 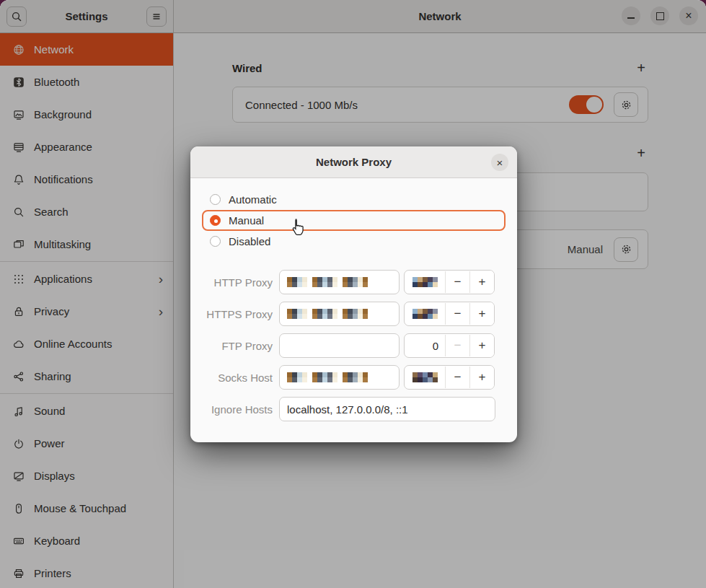 What do you see at coordinates (425, 346) in the screenshot?
I see `ftp-proxy-port-value: 0` at bounding box center [425, 346].